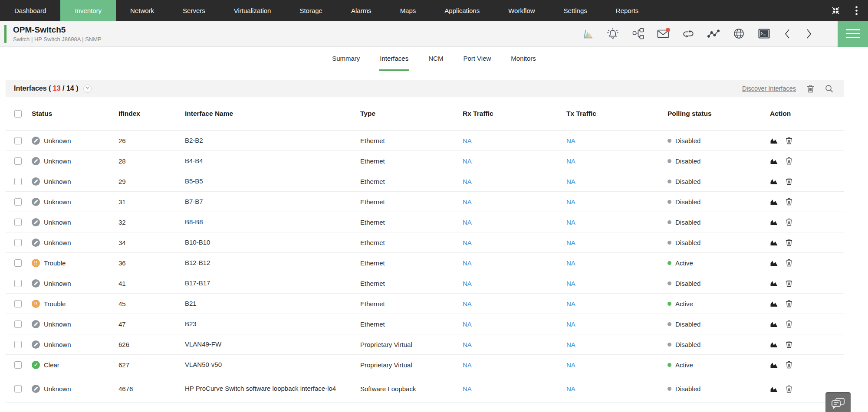 This screenshot has width=868, height=412. I want to click on discover-interfaces-link: Discover Interfaces, so click(769, 88).